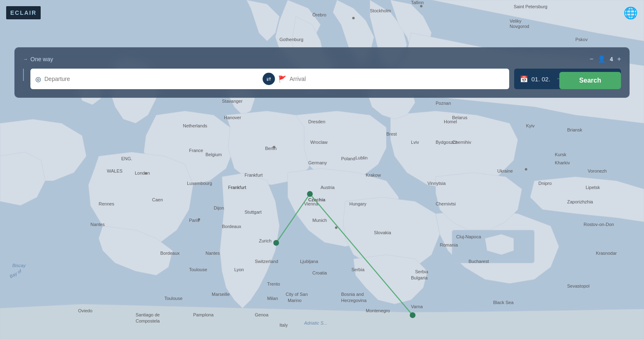  What do you see at coordinates (198, 270) in the screenshot?
I see `svg-text: Toulouse` at bounding box center [198, 270].